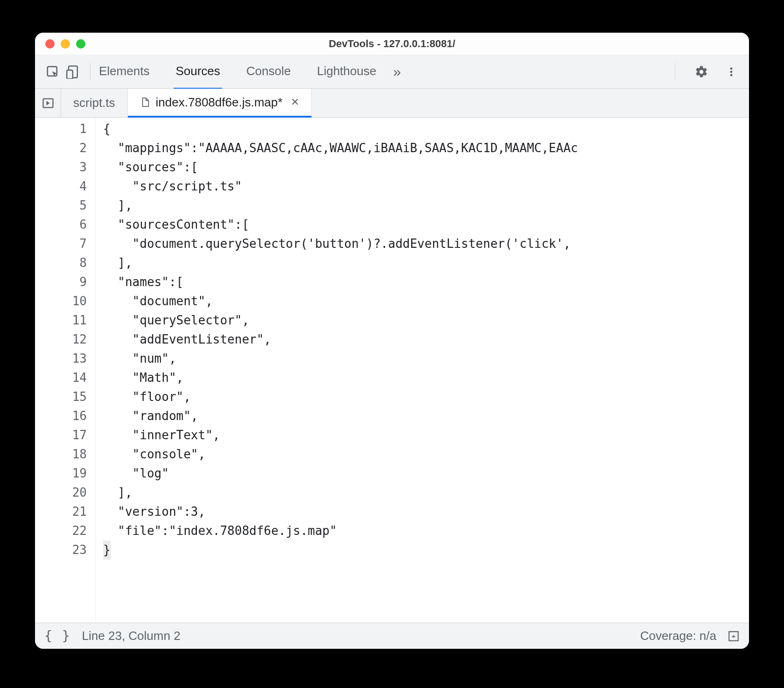  What do you see at coordinates (426, 550) in the screenshot?
I see `code-line: }` at bounding box center [426, 550].